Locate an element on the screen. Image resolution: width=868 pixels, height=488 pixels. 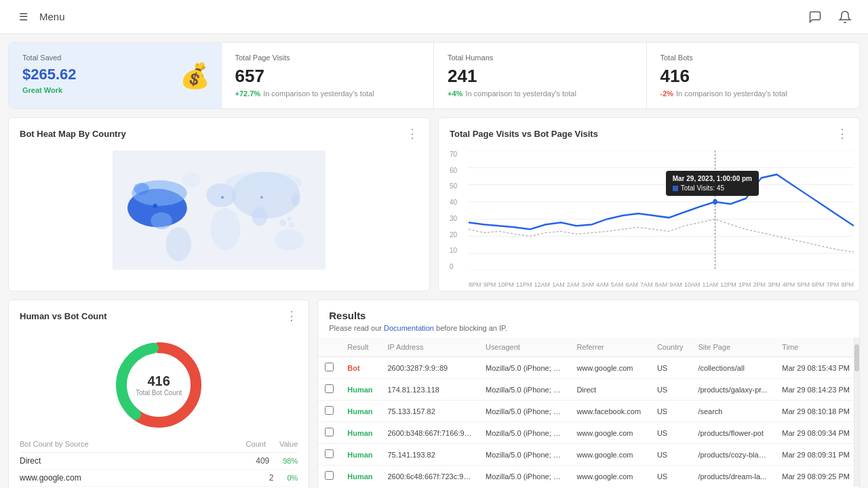
row-time: Mar 29 08:14:23 PM is located at coordinates (817, 390).